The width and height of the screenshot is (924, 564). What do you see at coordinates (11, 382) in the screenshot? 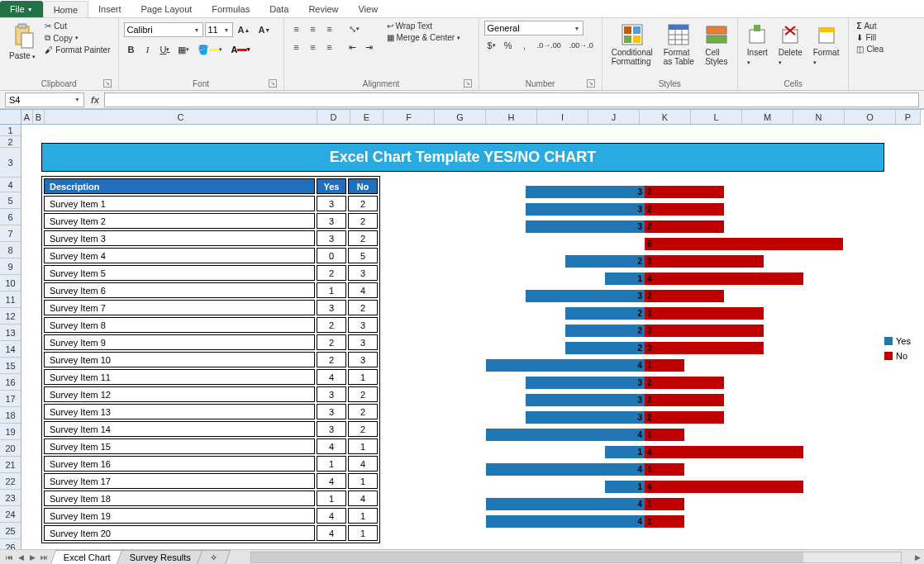
I see `row-header: 16` at bounding box center [11, 382].